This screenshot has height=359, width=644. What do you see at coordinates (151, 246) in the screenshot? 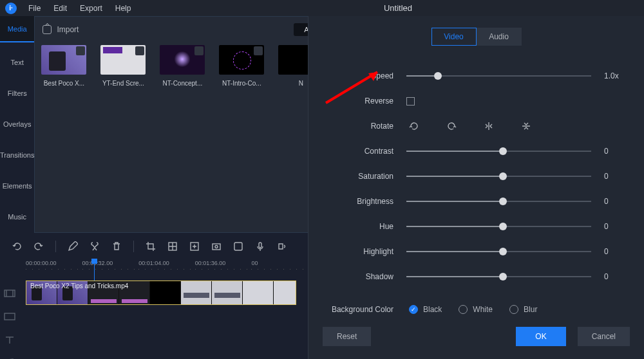
I see `crop-icon` at bounding box center [151, 246].